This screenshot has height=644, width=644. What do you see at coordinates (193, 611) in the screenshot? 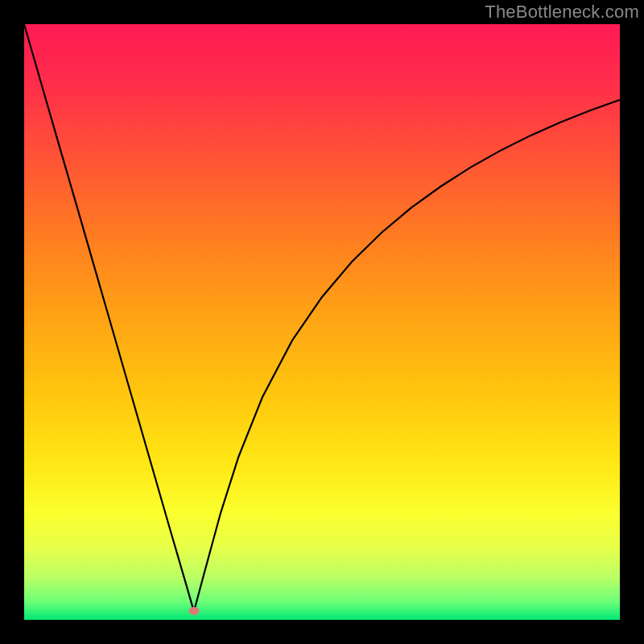
I see `min-point-marker` at bounding box center [193, 611].